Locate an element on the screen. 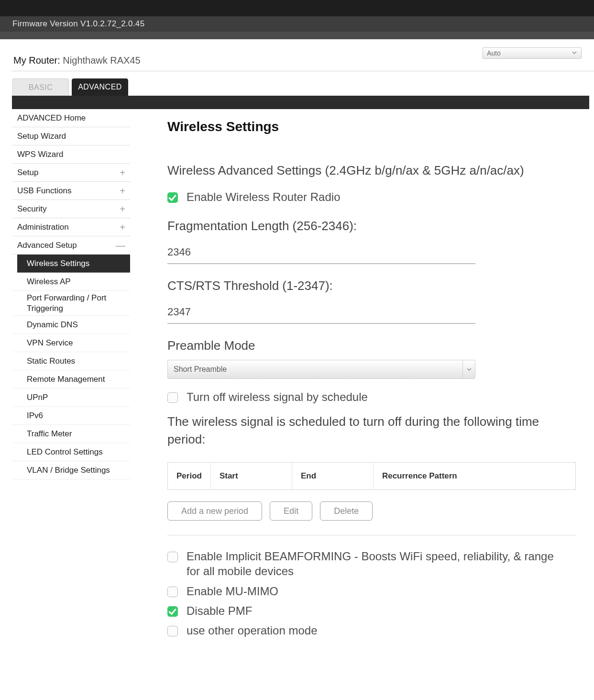  sidebar-administration: Administration + is located at coordinates (71, 227).